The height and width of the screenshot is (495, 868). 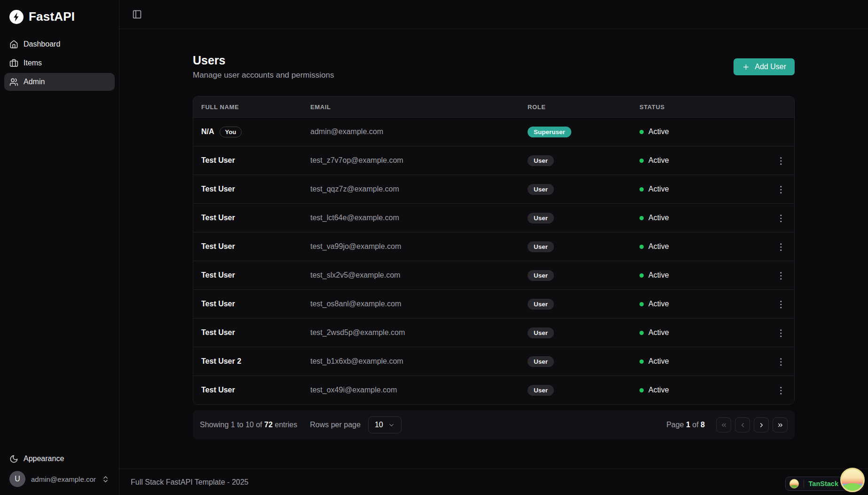 What do you see at coordinates (14, 82) in the screenshot?
I see `users-icon` at bounding box center [14, 82].